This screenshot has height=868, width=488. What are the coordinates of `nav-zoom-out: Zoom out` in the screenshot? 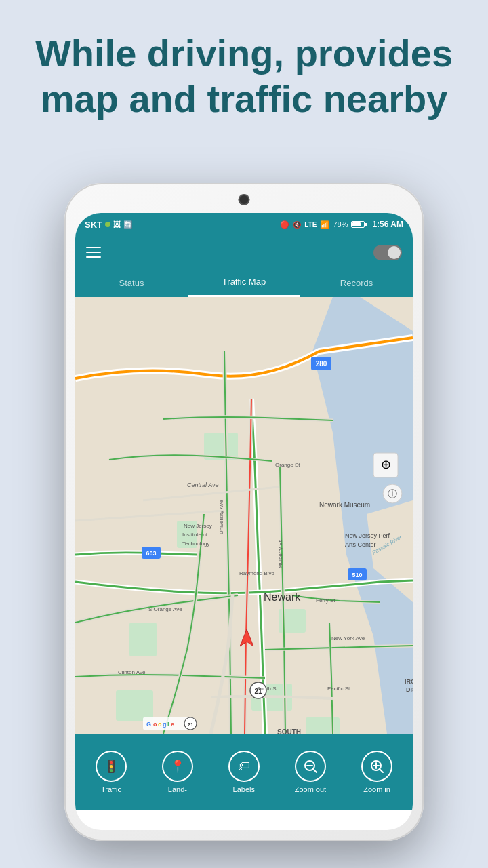 It's located at (310, 772).